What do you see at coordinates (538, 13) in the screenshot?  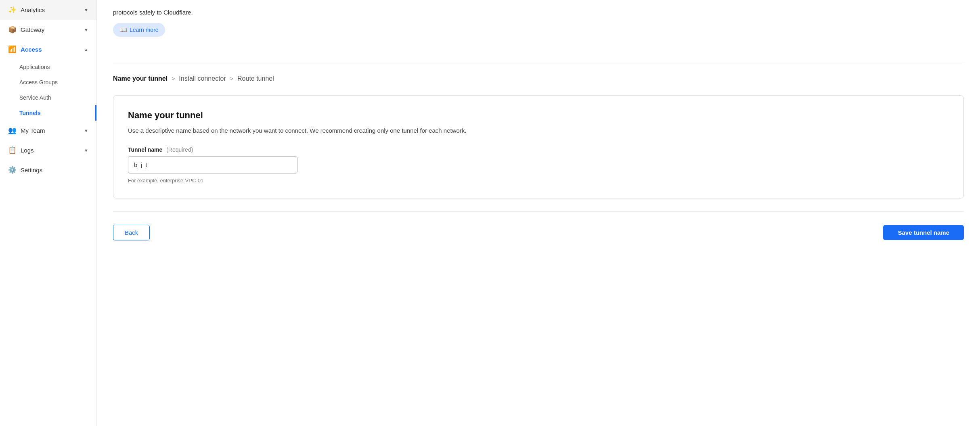 I see `intro-description: protocols safely to Cloudflare.` at bounding box center [538, 13].